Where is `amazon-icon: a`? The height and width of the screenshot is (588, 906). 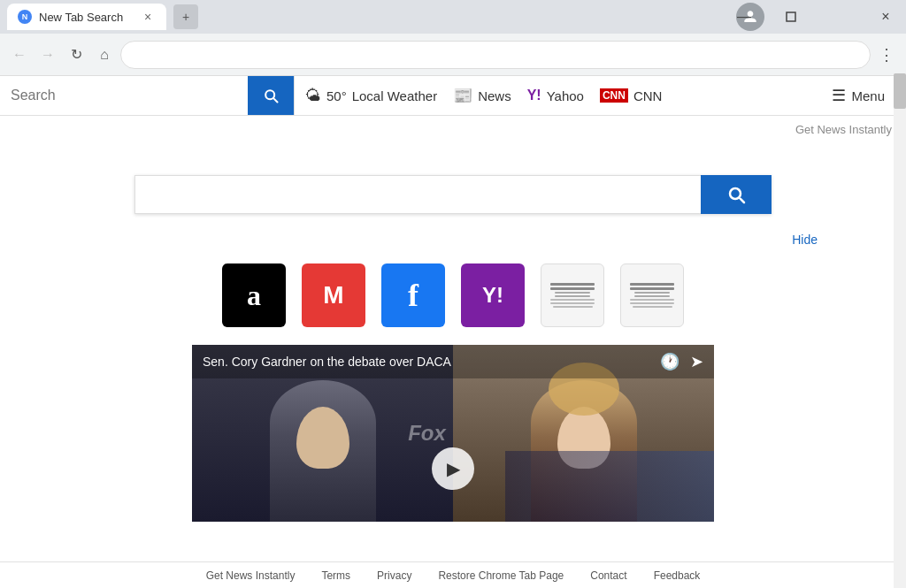
amazon-icon: a is located at coordinates (254, 295).